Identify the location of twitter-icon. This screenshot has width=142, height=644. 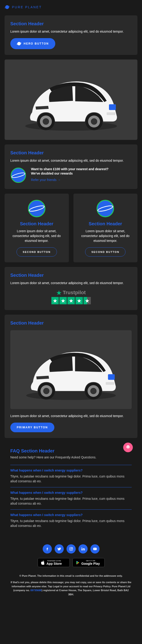
(59, 549).